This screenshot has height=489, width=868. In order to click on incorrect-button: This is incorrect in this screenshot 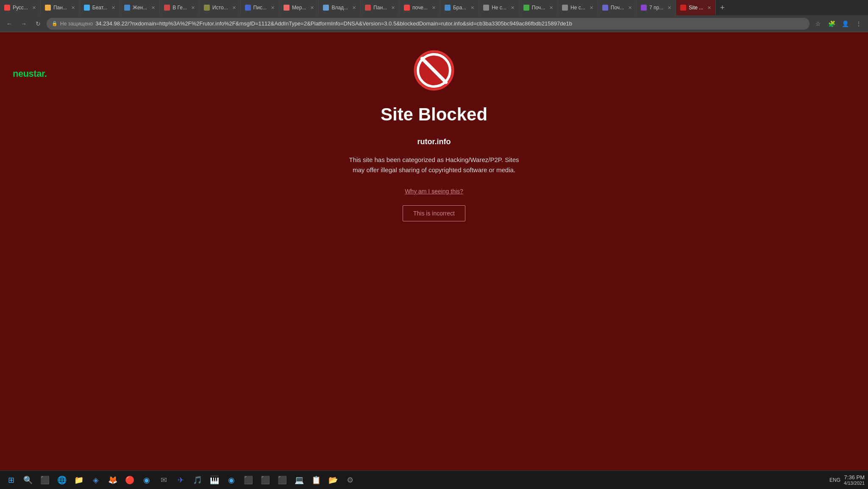, I will do `click(434, 213)`.